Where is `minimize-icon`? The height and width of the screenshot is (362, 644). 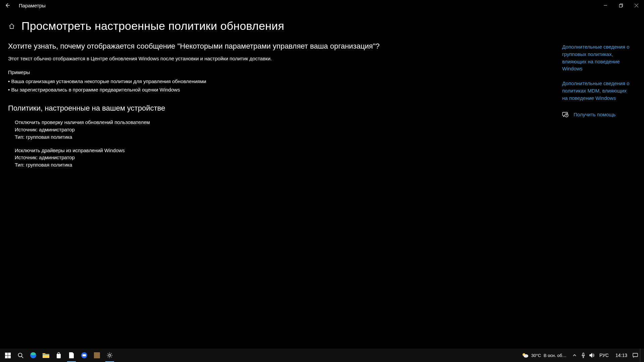 minimize-icon is located at coordinates (605, 5).